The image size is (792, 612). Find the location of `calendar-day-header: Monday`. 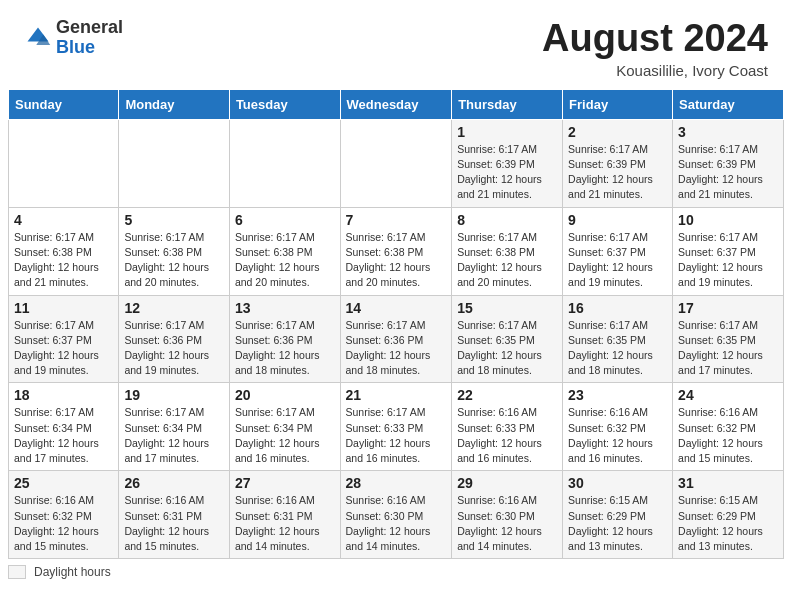

calendar-day-header: Monday is located at coordinates (174, 104).